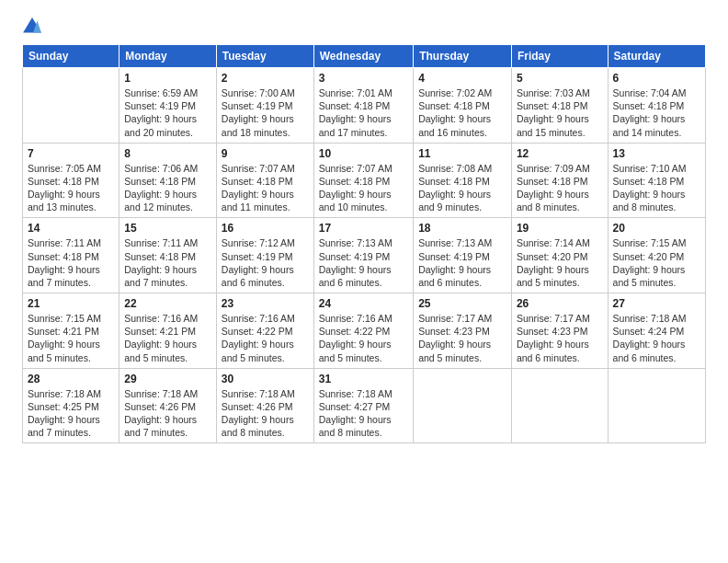 Image resolution: width=728 pixels, height=563 pixels. What do you see at coordinates (71, 339) in the screenshot?
I see `cell-info: Sunrise: 7:15 AMSunset: 4:21 PMDaylight:…` at bounding box center [71, 339].